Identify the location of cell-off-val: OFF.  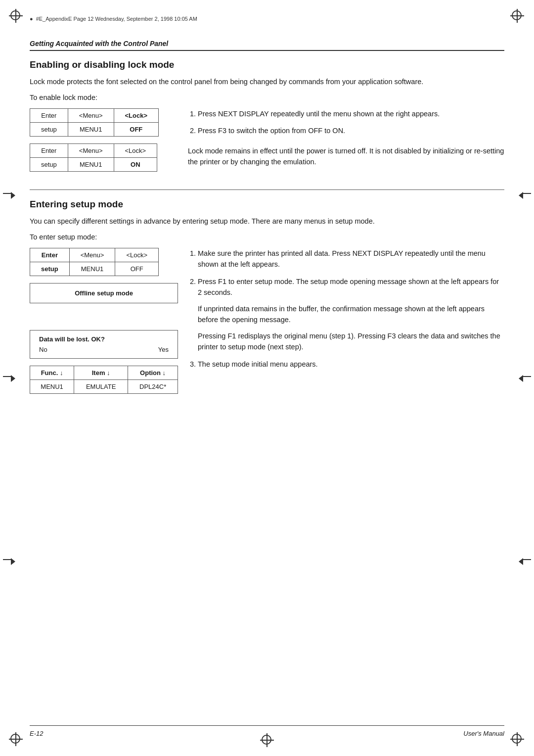
(136, 129).